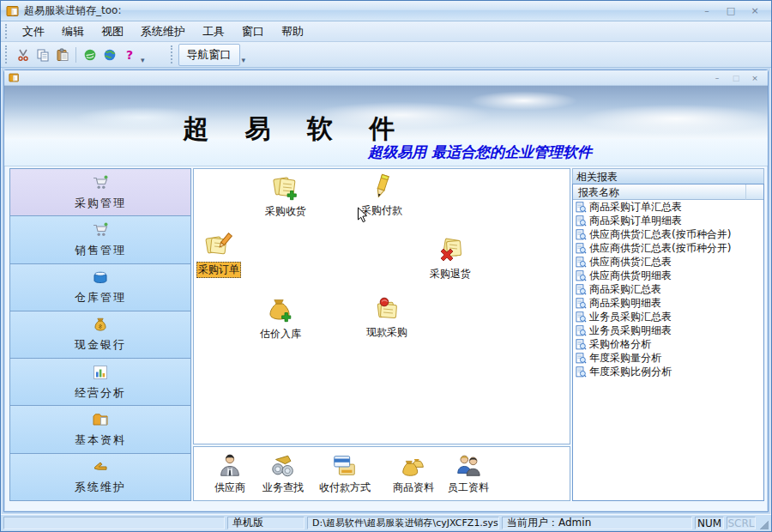 The image size is (772, 532). I want to click on shortcut-采购订单: 采购订单, so click(222, 254).